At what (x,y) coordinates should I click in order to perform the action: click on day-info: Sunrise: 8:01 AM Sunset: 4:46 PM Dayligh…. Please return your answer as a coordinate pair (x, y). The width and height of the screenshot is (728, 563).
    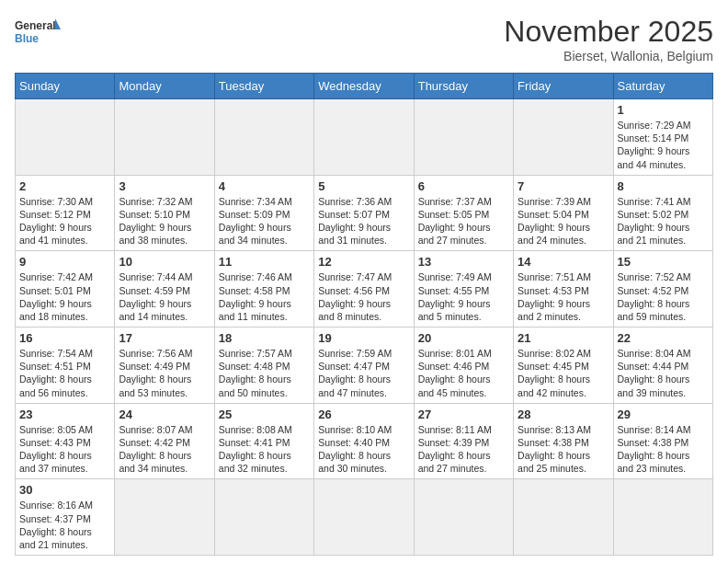
    Looking at the image, I should click on (463, 373).